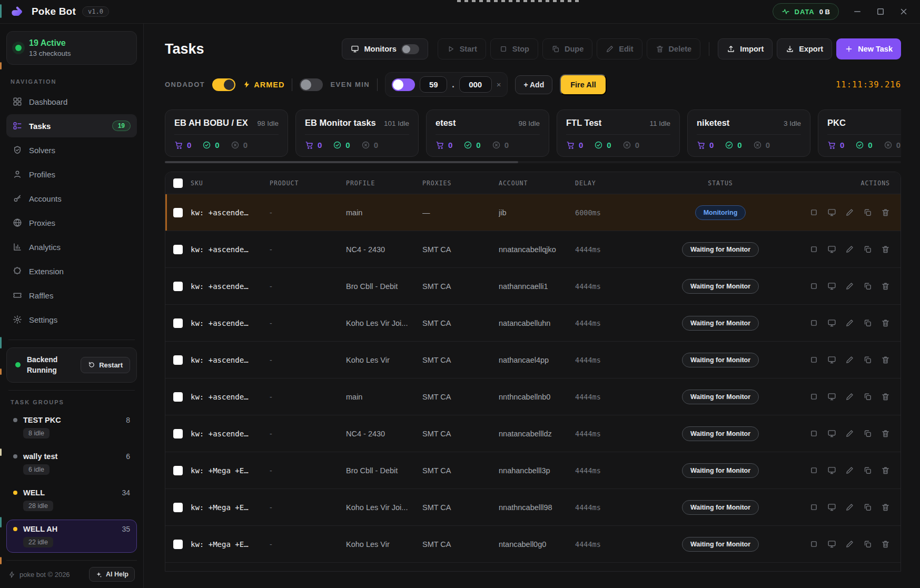 This screenshot has width=920, height=588. I want to click on millisecond-input: 000, so click(476, 84).